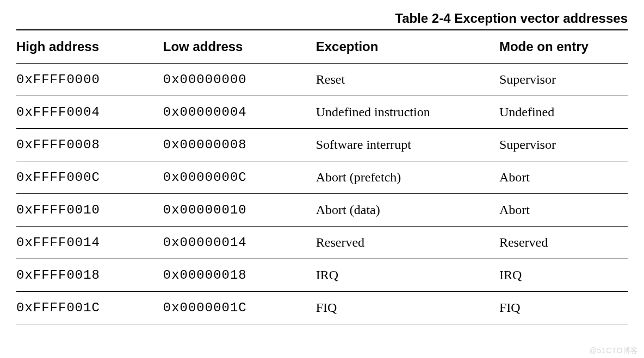 The image size is (644, 358). Describe the element at coordinates (239, 275) in the screenshot. I see `cell-low-address: 0x00000018` at that location.